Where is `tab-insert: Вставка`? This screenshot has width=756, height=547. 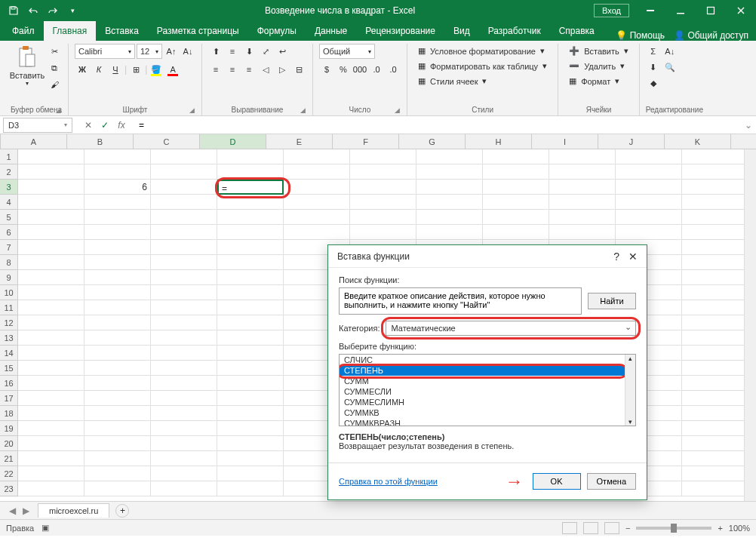 tab-insert: Вставка is located at coordinates (122, 31).